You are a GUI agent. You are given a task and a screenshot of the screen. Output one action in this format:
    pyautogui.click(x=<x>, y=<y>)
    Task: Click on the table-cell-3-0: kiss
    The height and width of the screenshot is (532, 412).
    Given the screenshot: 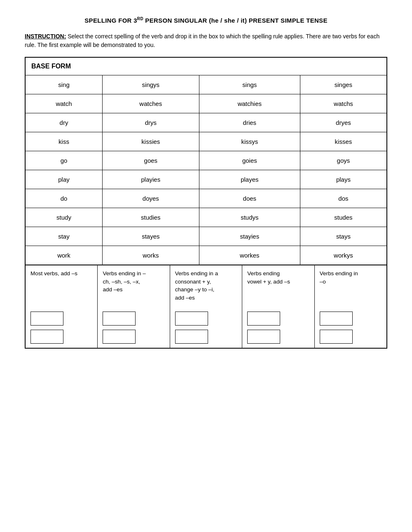 What is the action you would take?
    pyautogui.click(x=63, y=142)
    